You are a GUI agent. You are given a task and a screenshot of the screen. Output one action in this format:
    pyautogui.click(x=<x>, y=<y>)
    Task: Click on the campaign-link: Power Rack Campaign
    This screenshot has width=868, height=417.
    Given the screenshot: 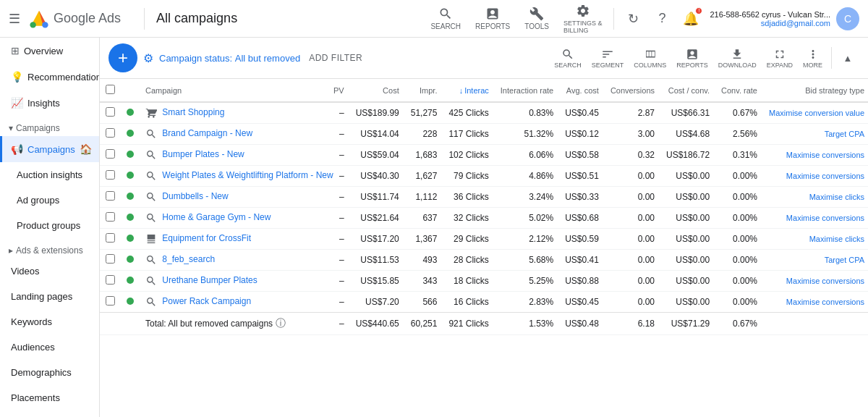 What is the action you would take?
    pyautogui.click(x=207, y=301)
    